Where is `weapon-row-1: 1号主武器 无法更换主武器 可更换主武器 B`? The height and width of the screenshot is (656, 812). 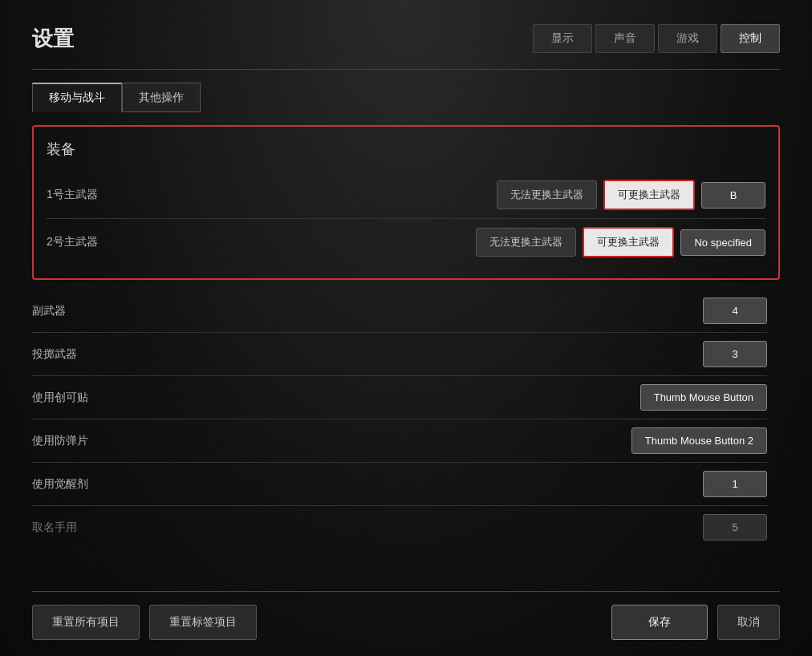 weapon-row-1: 1号主武器 无法更换主武器 可更换主武器 B is located at coordinates (406, 196).